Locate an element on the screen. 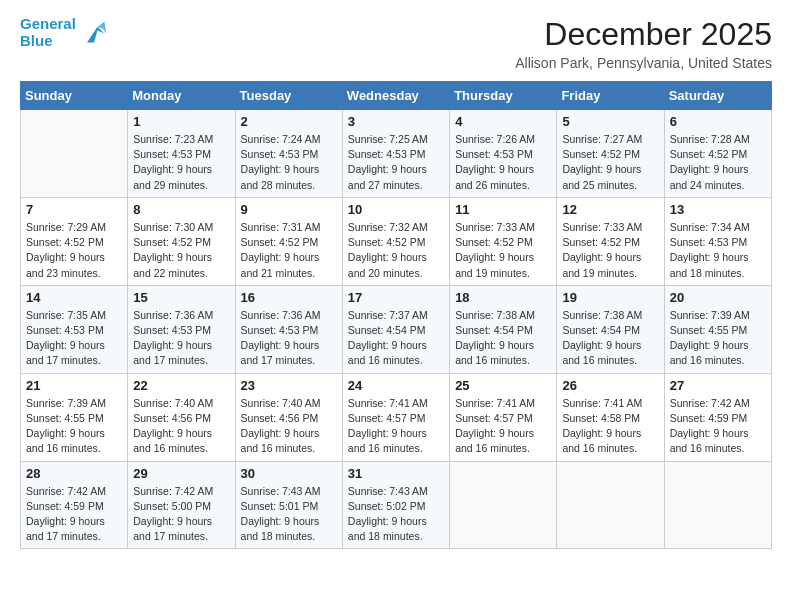  day-info: Sunrise: 7:31 AMSunset: 4:52 PMDaylight:… is located at coordinates (289, 250).